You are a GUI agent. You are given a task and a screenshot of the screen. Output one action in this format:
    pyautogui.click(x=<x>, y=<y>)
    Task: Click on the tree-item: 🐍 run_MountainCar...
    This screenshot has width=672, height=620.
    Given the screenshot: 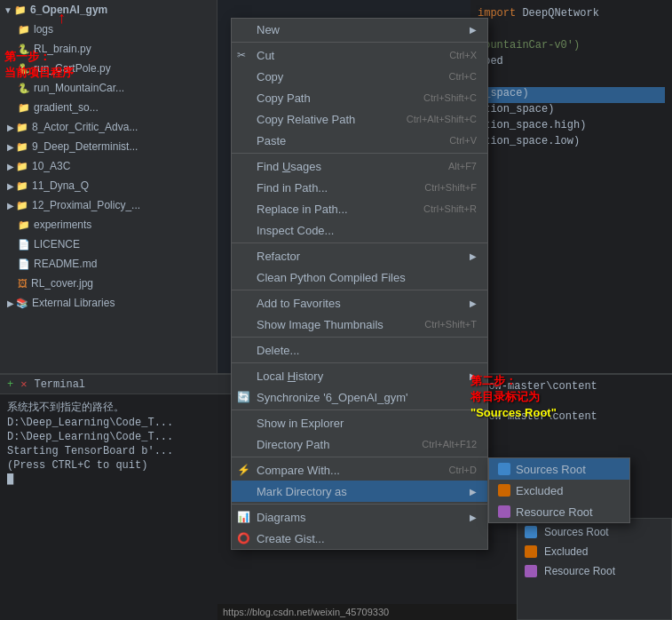 What is the action you would take?
    pyautogui.click(x=108, y=88)
    